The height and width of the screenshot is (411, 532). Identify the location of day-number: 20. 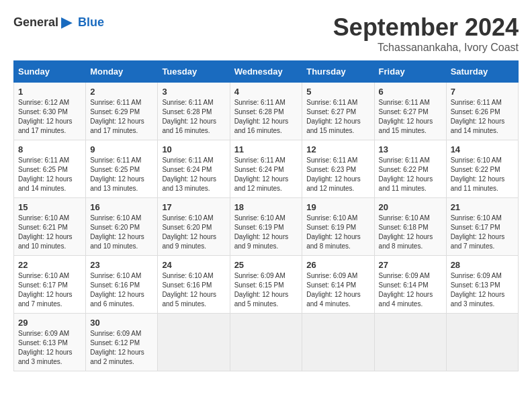
(410, 207).